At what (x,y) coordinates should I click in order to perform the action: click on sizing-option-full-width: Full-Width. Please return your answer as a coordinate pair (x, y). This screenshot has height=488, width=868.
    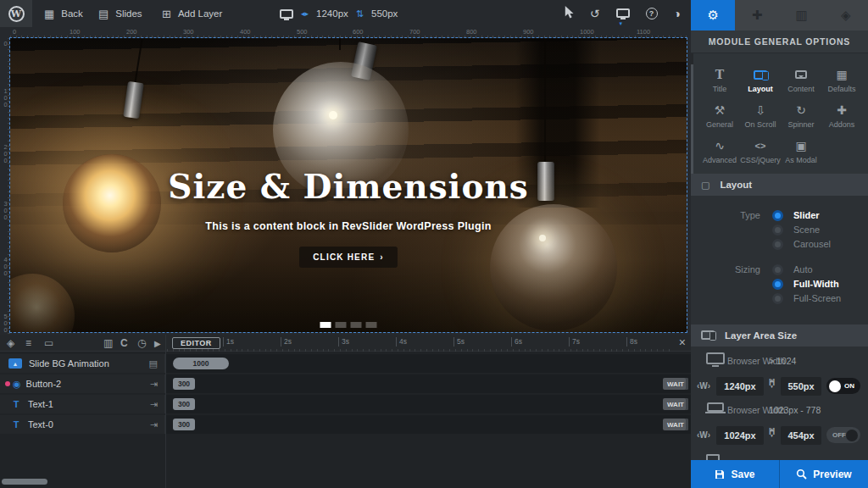
    Looking at the image, I should click on (805, 284).